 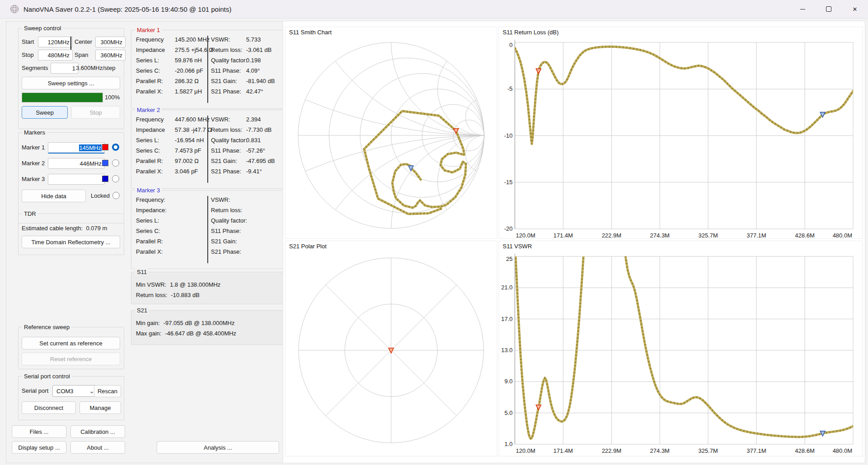 What do you see at coordinates (224, 241) in the screenshot?
I see `marker-field-label: S21 Gain:` at bounding box center [224, 241].